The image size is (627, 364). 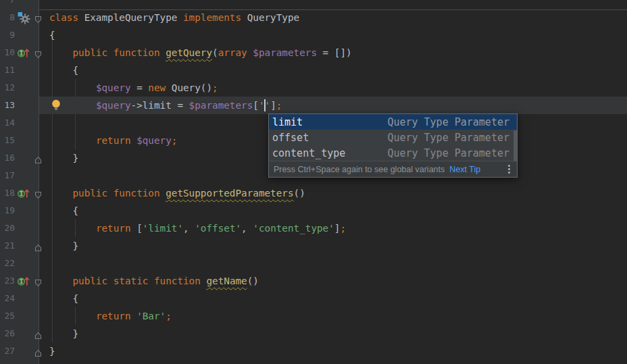 I want to click on code-line-11: 11 {, so click(x=314, y=70).